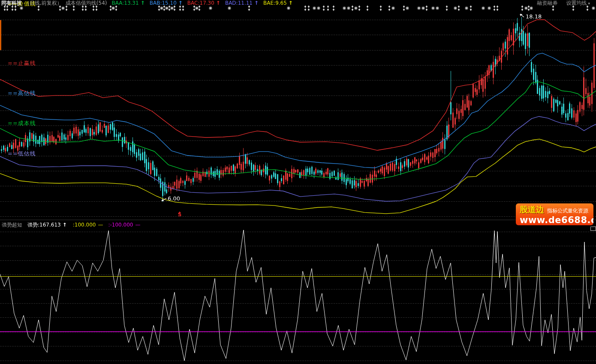 The height and width of the screenshot is (364, 596). Describe the element at coordinates (204, 3) in the screenshot. I see `ma-value-bac: BAC:17.30↑` at that location.